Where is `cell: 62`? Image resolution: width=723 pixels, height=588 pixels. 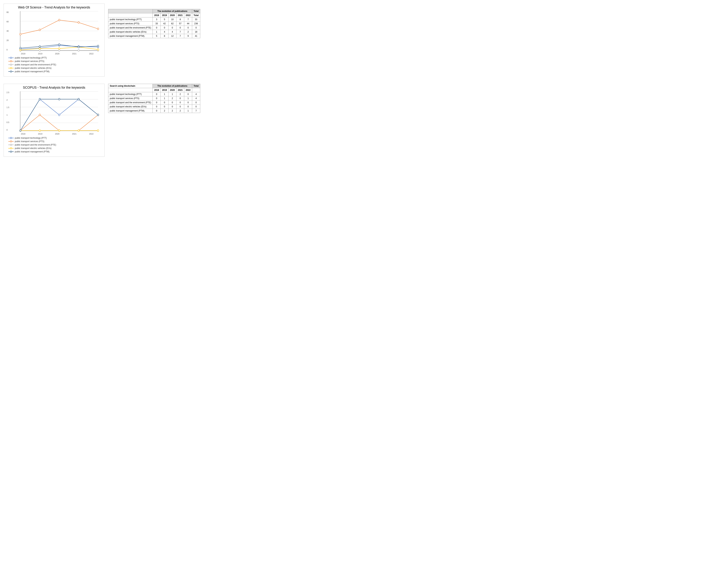 cell: 62 is located at coordinates (172, 24).